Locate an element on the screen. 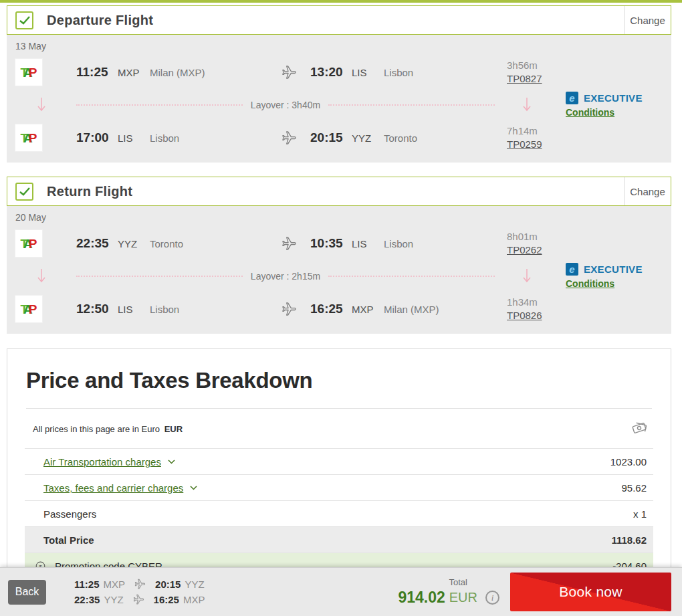 This screenshot has height=616, width=682. total-amount: 914.02 is located at coordinates (421, 598).